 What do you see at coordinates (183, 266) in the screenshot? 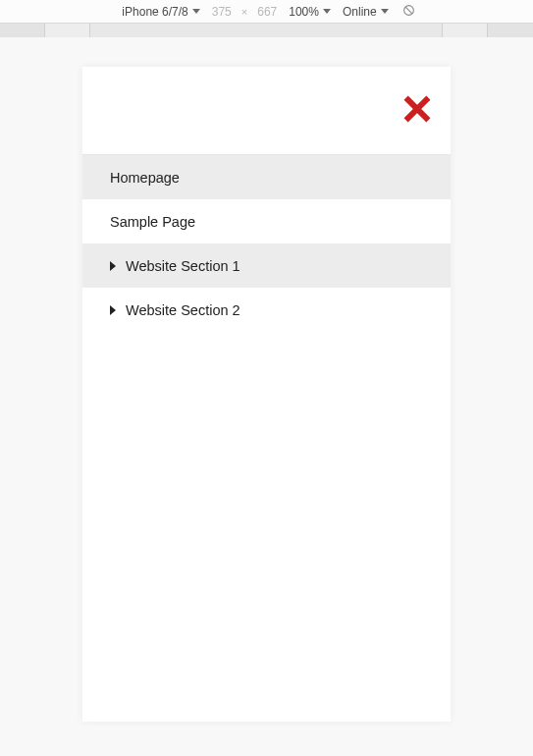
I see `menu-item-label: Website Section 1` at bounding box center [183, 266].